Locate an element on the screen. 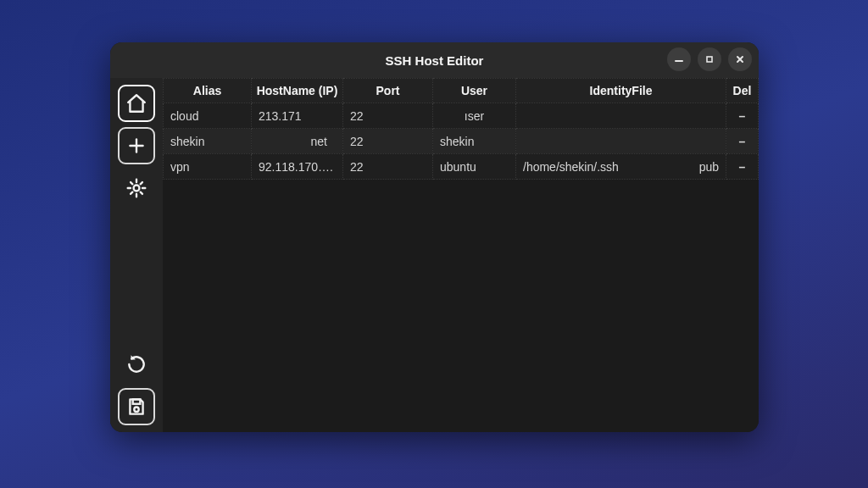 Image resolution: width=868 pixels, height=488 pixels. window-controls is located at coordinates (709, 59).